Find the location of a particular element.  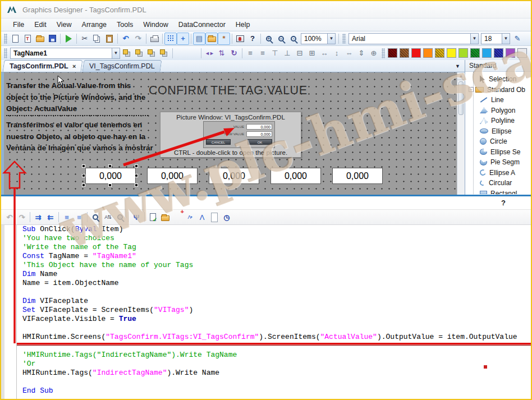

open-icon is located at coordinates (40, 39).